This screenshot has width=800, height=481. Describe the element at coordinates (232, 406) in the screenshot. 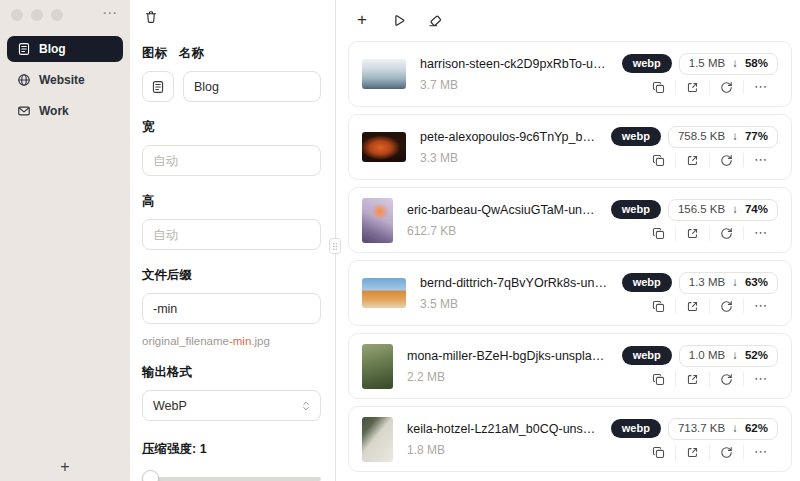

I see `output-format-select: WebP` at that location.